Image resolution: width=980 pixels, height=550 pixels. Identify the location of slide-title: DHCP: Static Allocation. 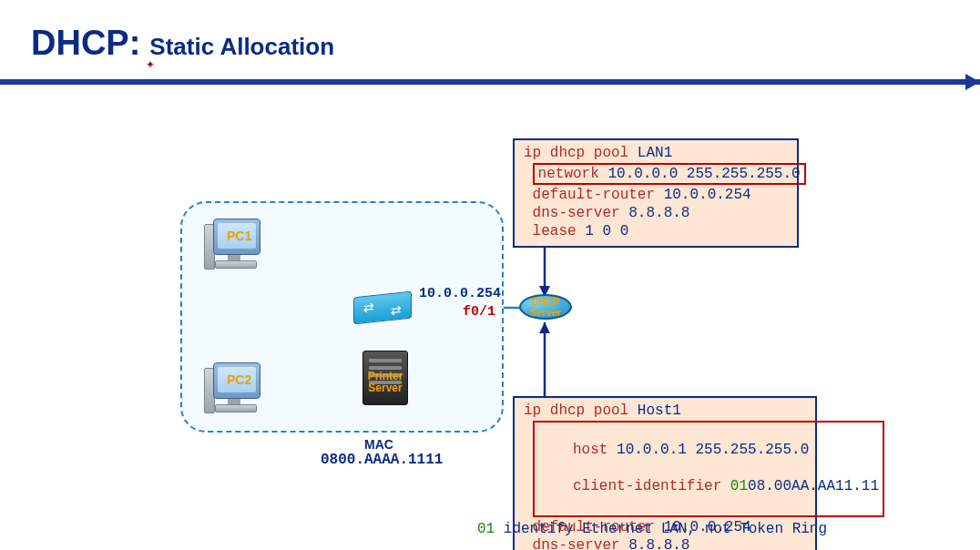
(182, 44).